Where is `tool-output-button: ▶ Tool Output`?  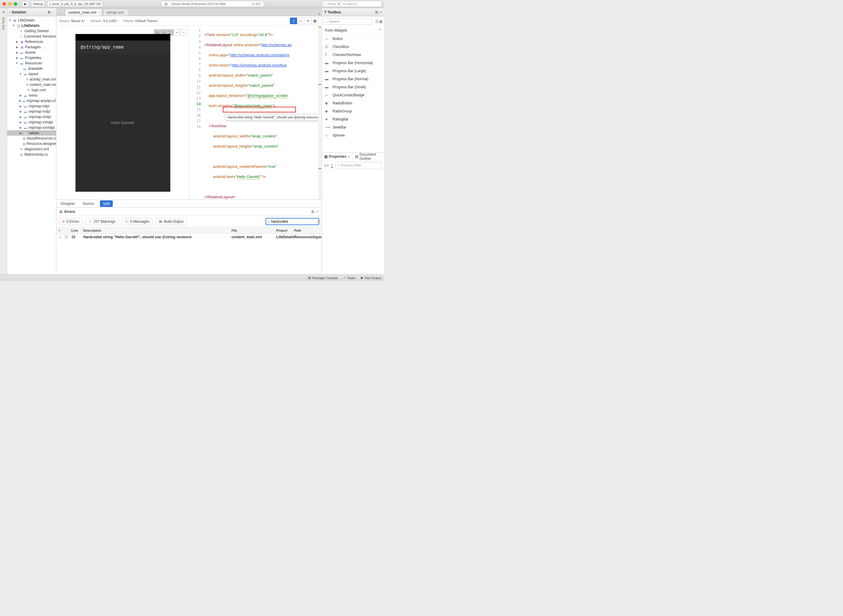
tool-output-button: ▶ Tool Output is located at coordinates (371, 278).